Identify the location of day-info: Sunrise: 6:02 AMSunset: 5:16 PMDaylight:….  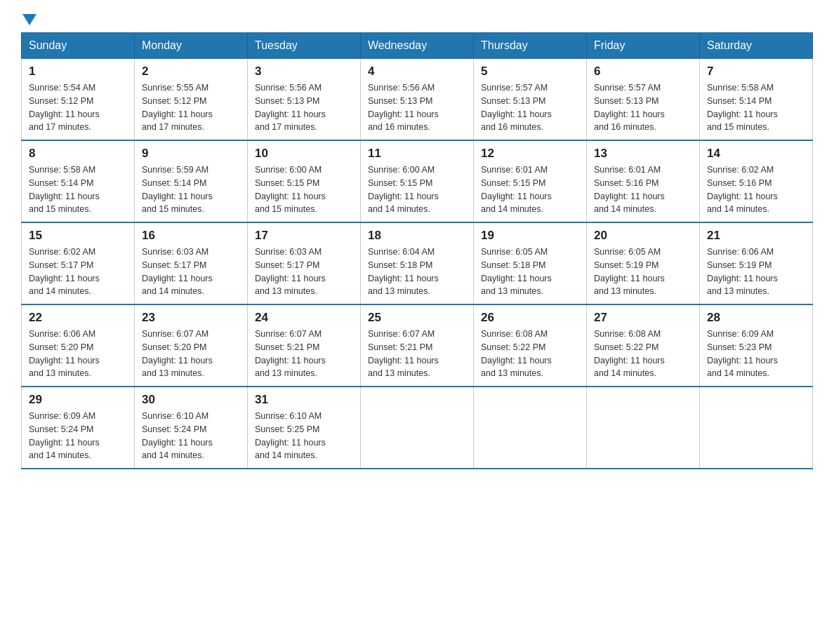
(756, 189).